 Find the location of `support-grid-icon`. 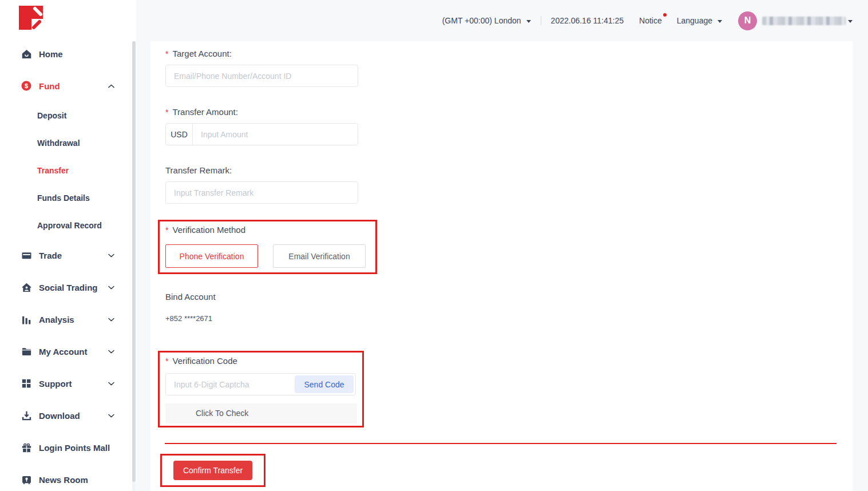

support-grid-icon is located at coordinates (26, 383).